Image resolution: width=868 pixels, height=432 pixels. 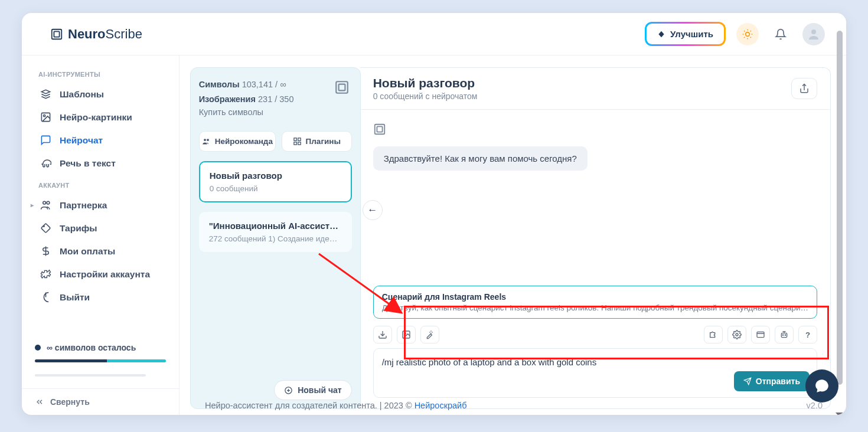 What do you see at coordinates (430, 335) in the screenshot?
I see `wand-icon` at bounding box center [430, 335].